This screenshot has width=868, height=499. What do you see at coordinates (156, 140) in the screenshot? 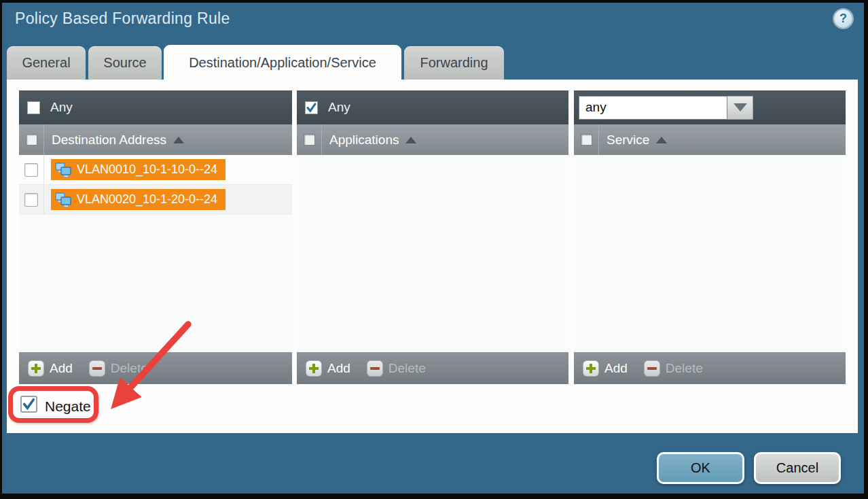
I see `destination-column-header: Destination Address` at bounding box center [156, 140].